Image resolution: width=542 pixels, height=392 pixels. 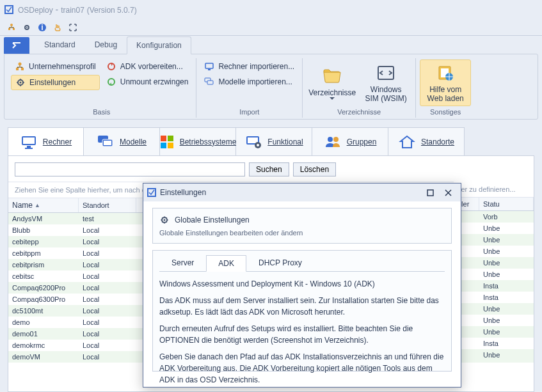 What do you see at coordinates (253, 142) in the screenshot?
I see `monitor-gear-icon` at bounding box center [253, 142].